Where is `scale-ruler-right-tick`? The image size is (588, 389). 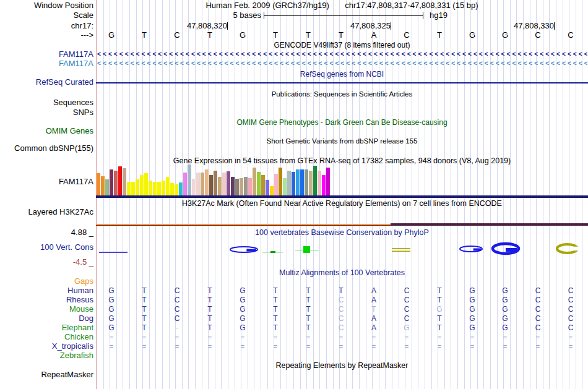 scale-ruler-right-tick is located at coordinates (423, 16).